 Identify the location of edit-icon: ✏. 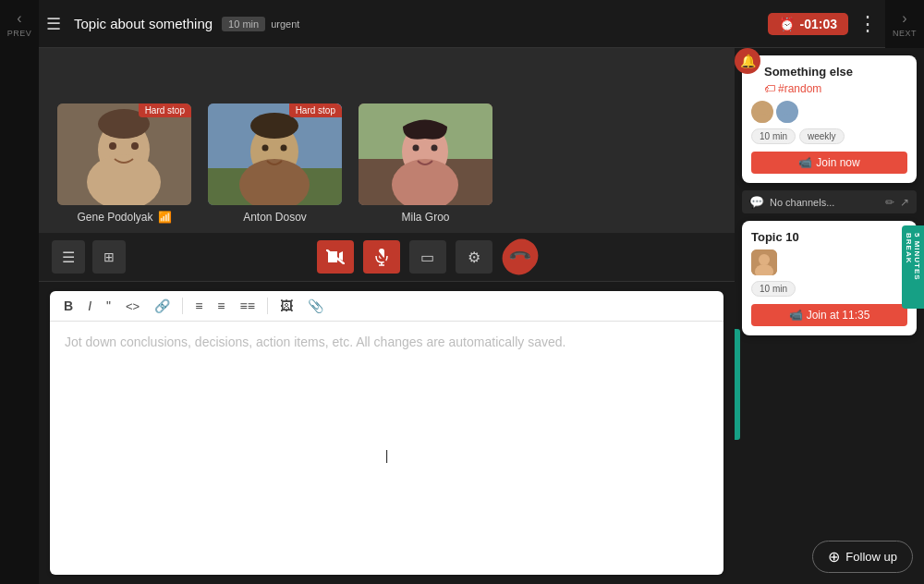
(890, 202).